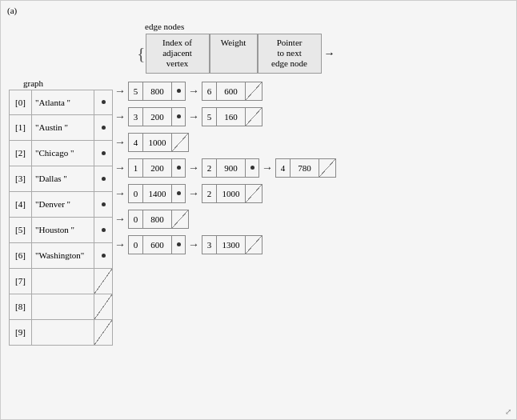 The height and width of the screenshot is (420, 517). What do you see at coordinates (157, 245) in the screenshot?
I see `edge-node: 0600` at bounding box center [157, 245].